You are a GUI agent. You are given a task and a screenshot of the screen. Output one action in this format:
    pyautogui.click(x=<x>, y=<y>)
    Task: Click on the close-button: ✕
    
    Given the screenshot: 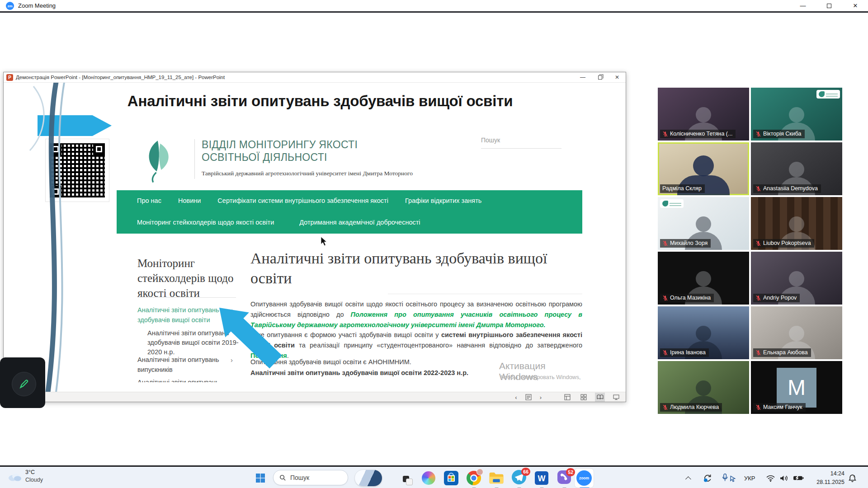 What is the action you would take?
    pyautogui.click(x=855, y=5)
    